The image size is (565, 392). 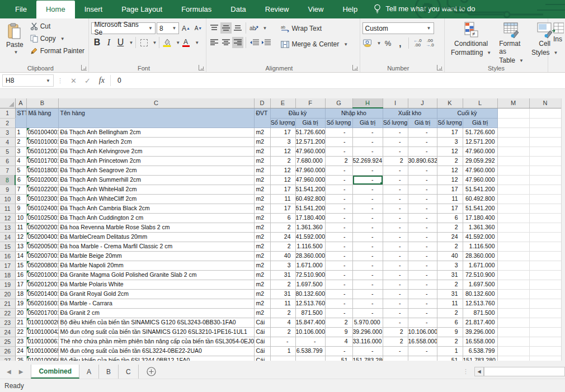 I want to click on cell-K4: 3, so click(x=450, y=142).